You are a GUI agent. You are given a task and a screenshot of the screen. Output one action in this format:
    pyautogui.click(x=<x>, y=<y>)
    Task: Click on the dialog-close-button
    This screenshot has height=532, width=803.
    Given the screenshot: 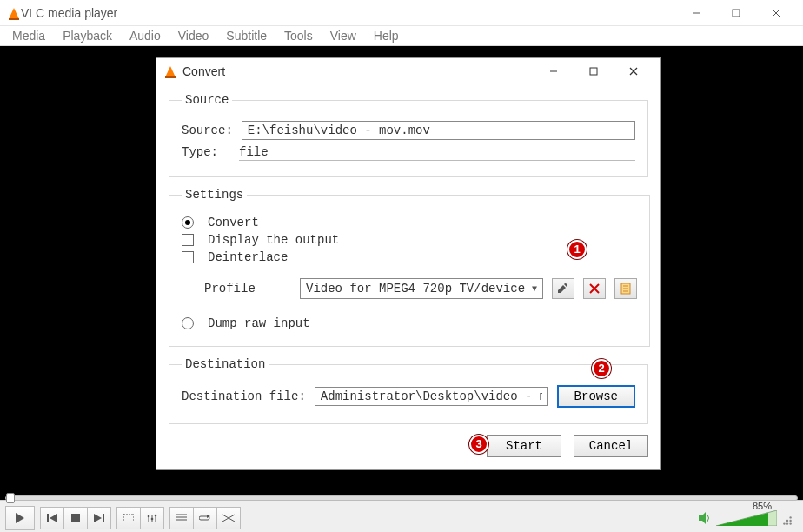 What is the action you would take?
    pyautogui.click(x=634, y=71)
    